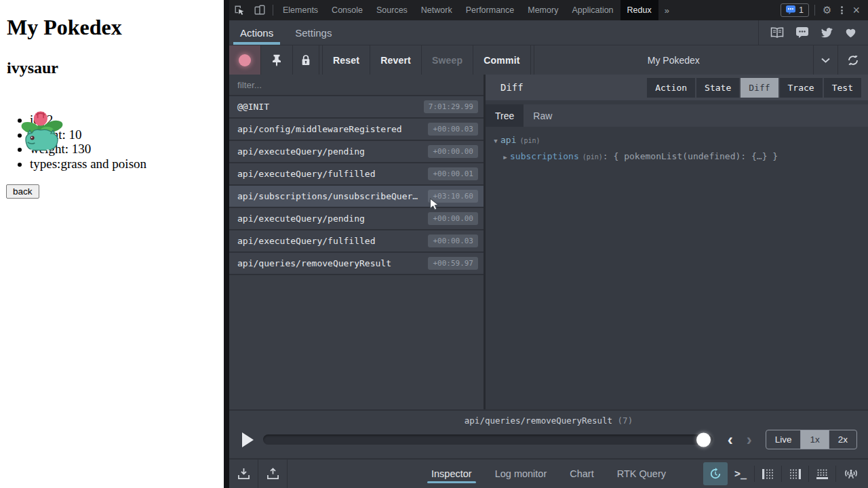  What do you see at coordinates (715, 474) in the screenshot?
I see `autorefresh-icon` at bounding box center [715, 474].